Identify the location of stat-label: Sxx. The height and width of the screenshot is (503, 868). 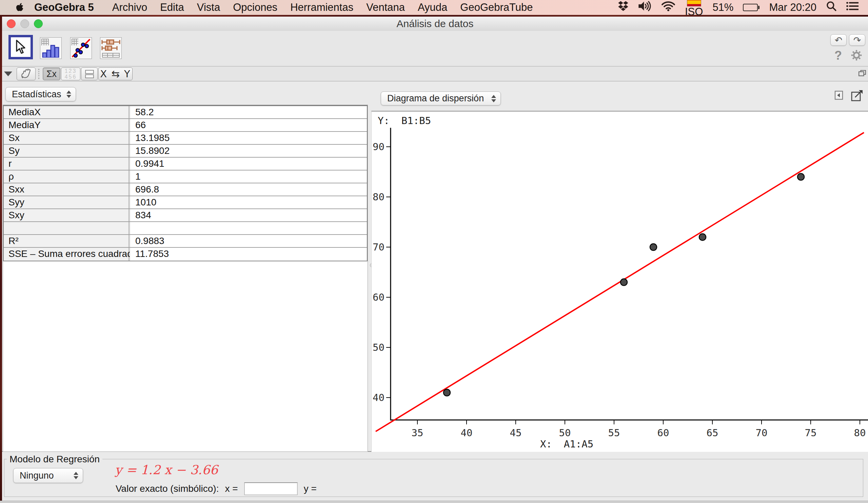
(67, 189).